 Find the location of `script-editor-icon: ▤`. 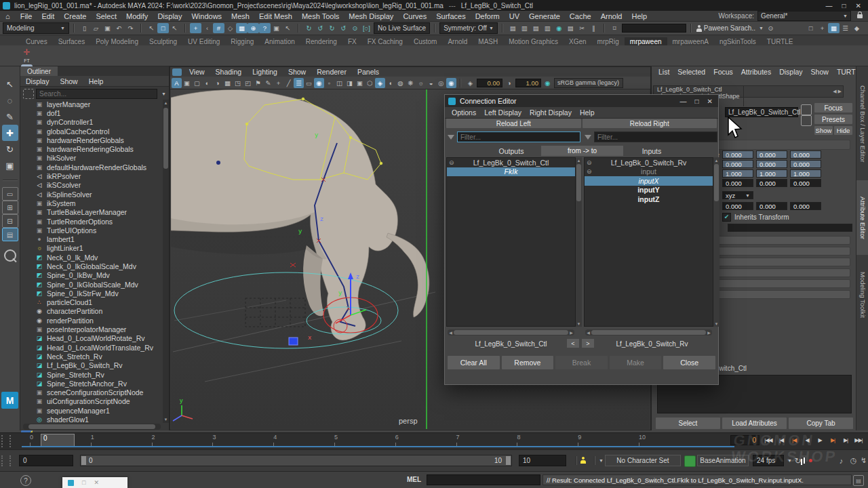

script-editor-icon: ▤ is located at coordinates (859, 481).